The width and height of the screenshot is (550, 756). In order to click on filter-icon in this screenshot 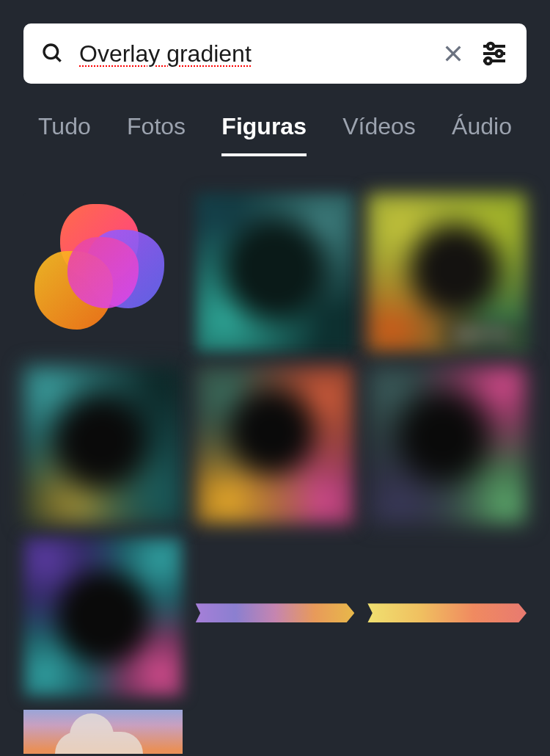, I will do `click(494, 54)`.